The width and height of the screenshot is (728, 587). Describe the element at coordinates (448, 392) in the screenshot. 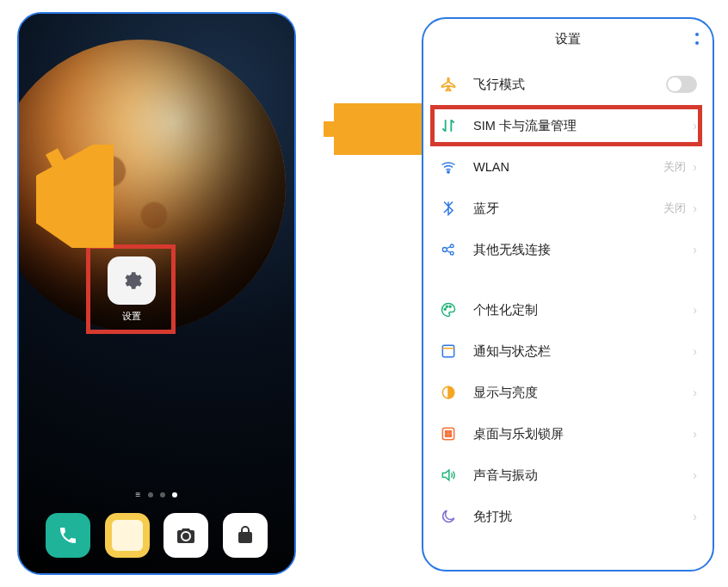

I see `display-icon` at that location.